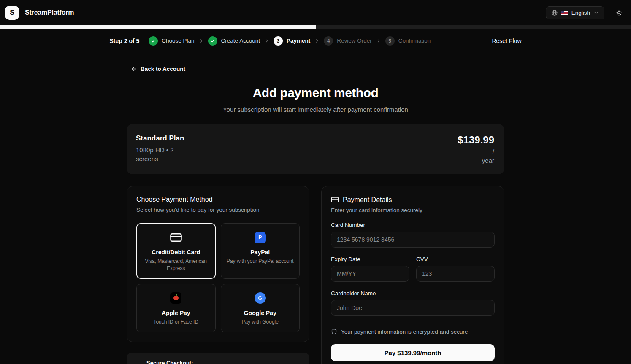 This screenshot has height=364, width=631. I want to click on language-selector: English, so click(575, 13).